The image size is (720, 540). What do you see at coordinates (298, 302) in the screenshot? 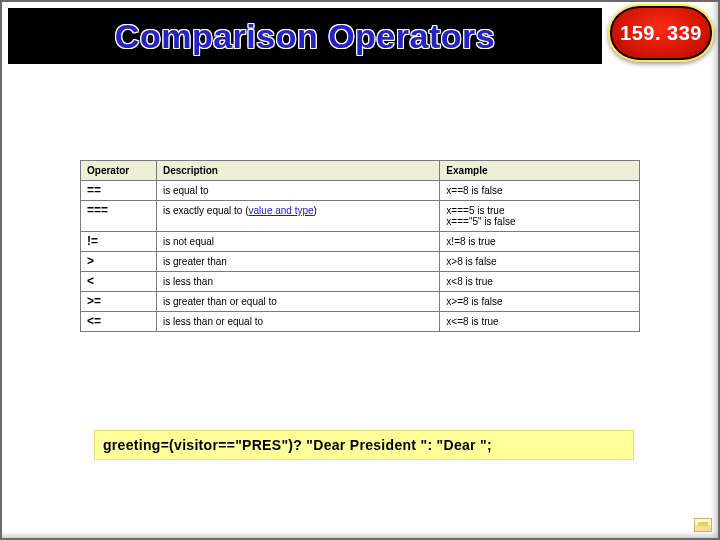
I see `cell-description: is greater than or equal to` at bounding box center [298, 302].